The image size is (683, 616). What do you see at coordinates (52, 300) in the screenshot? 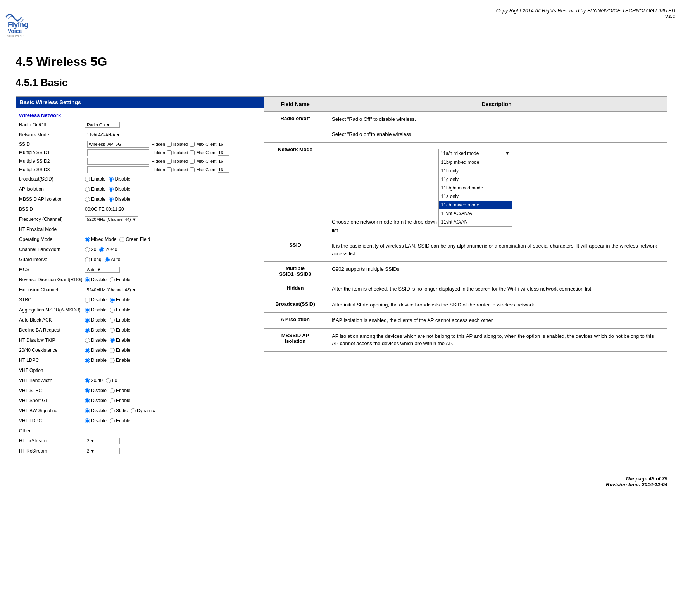
I see `stbc-label: STBC` at bounding box center [52, 300].